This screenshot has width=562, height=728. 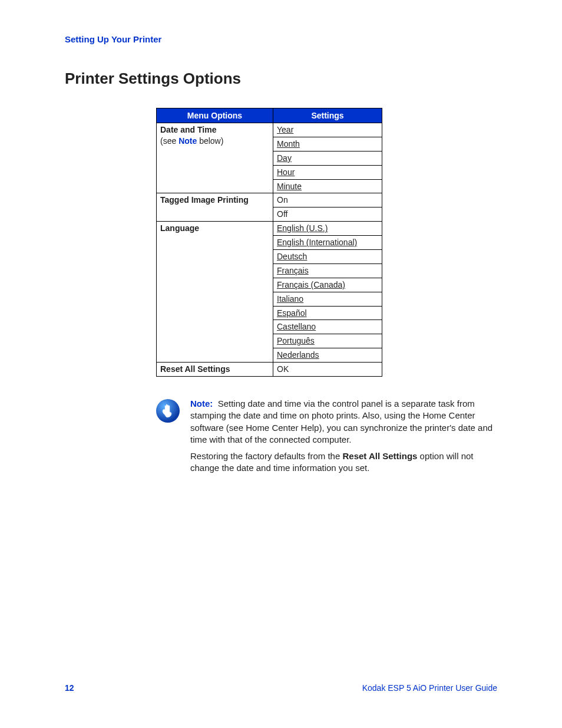 What do you see at coordinates (266, 456) in the screenshot?
I see `note-para2a: Restoring the factory defaults from the` at bounding box center [266, 456].